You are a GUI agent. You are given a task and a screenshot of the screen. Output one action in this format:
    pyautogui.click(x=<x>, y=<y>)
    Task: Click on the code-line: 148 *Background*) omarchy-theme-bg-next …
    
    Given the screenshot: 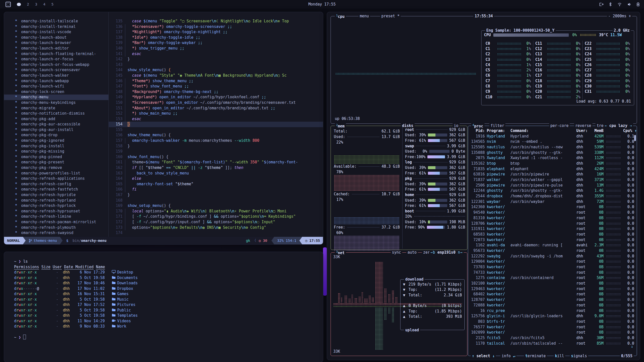 What is the action you would take?
    pyautogui.click(x=216, y=92)
    